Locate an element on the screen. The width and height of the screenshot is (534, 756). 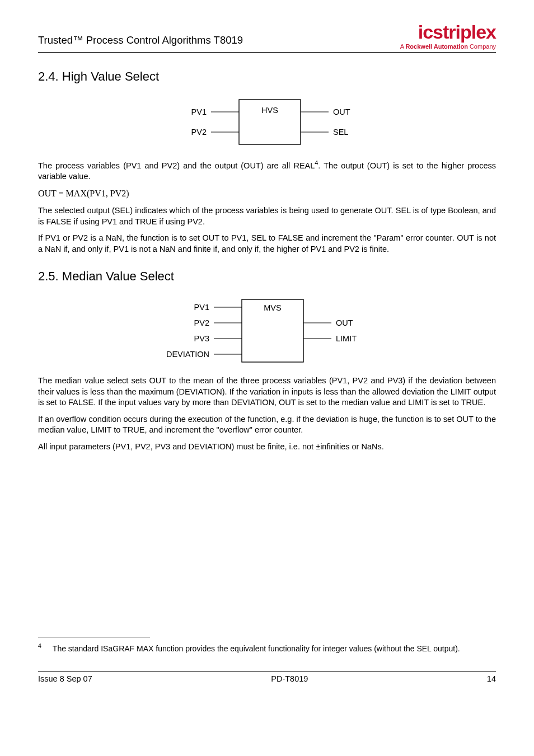
heading-2-4: 2.4. High Value Select is located at coordinates (267, 77).